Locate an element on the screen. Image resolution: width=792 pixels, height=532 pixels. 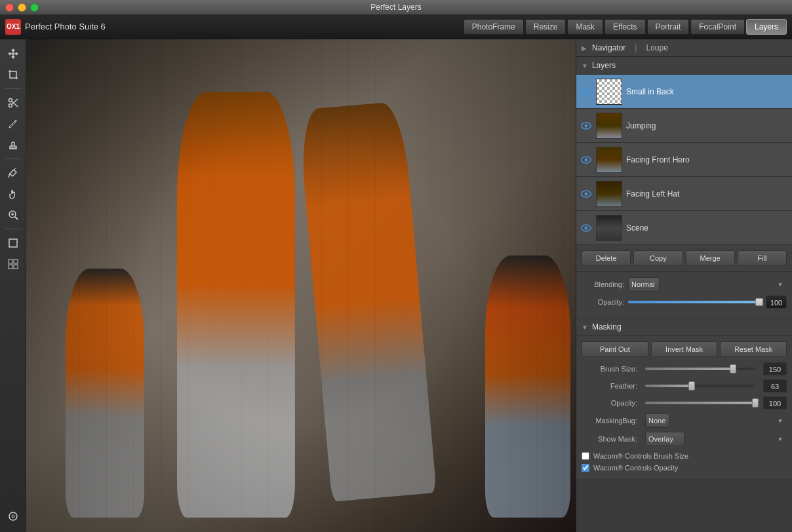
nav-portrait: Portrait is located at coordinates (669, 27).